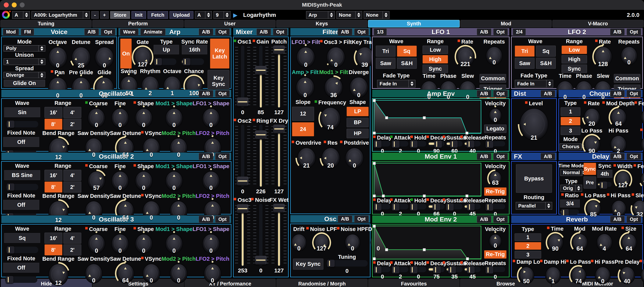  I want to click on osc3-knob-r1-2: Shape0, so click(144, 240).